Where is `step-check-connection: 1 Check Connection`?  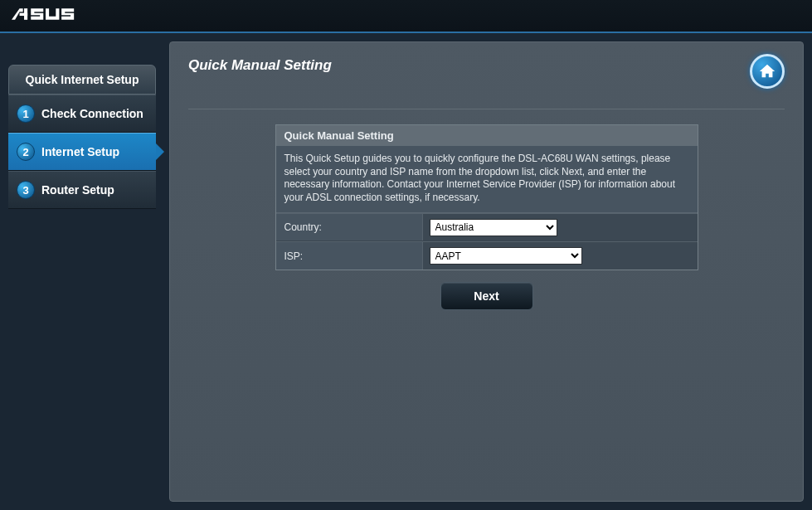 step-check-connection: 1 Check Connection is located at coordinates (82, 114).